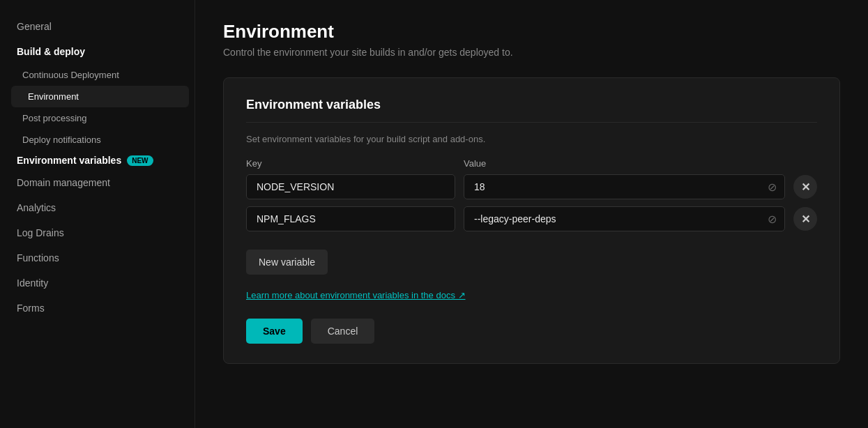  Describe the element at coordinates (34, 26) in the screenshot. I see `sidebar-general-label: General` at that location.